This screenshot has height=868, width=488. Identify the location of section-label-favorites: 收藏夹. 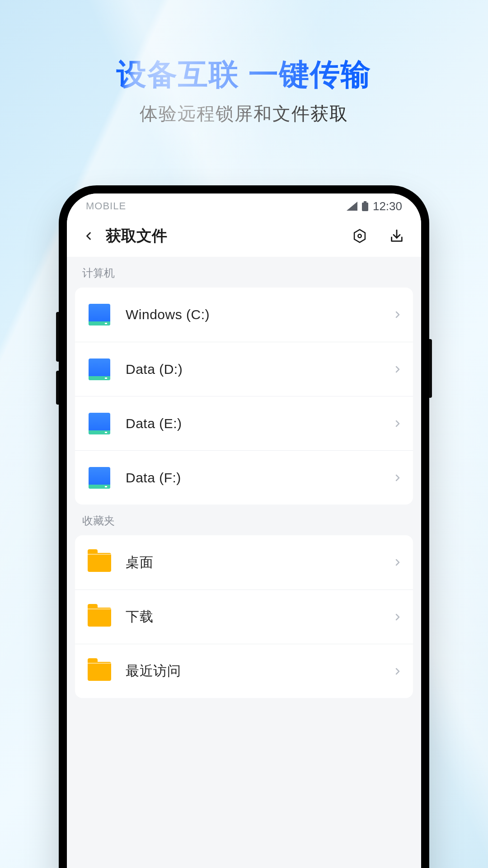
(244, 520).